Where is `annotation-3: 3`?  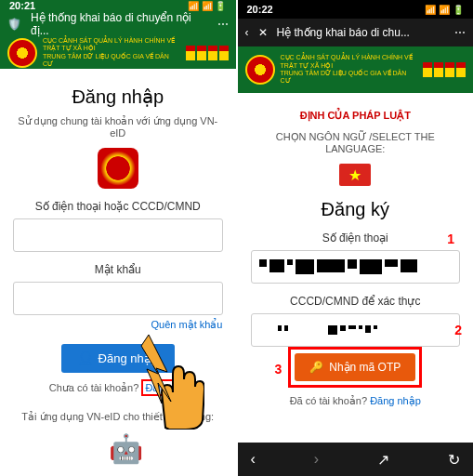
annotation-3: 3 is located at coordinates (279, 369).